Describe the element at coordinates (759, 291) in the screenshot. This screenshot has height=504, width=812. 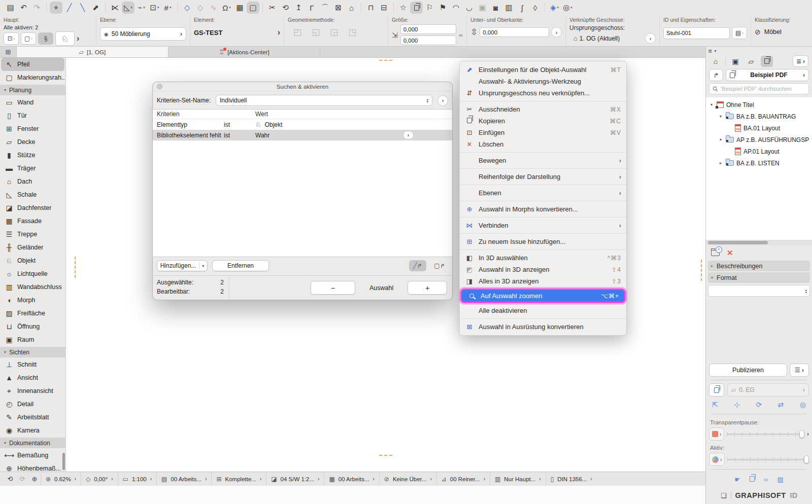
I see `format-select: ▴▾` at that location.